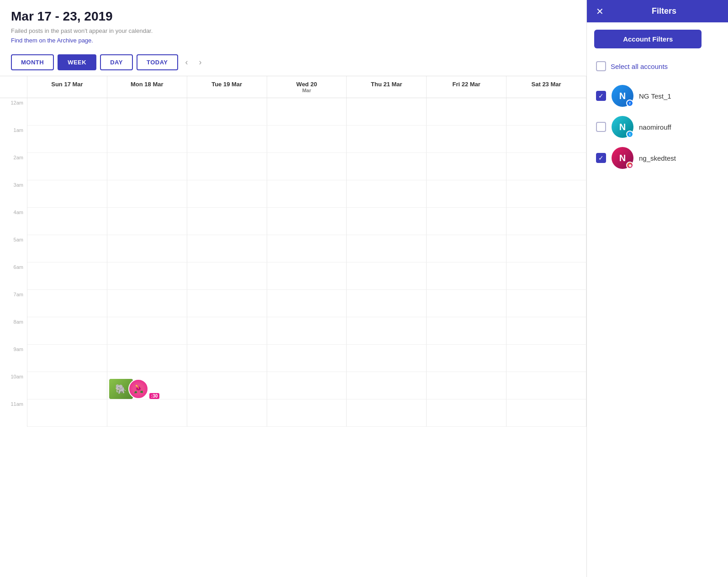 The image size is (728, 577). What do you see at coordinates (227, 413) in the screenshot?
I see `cell-tue-11am` at bounding box center [227, 413].